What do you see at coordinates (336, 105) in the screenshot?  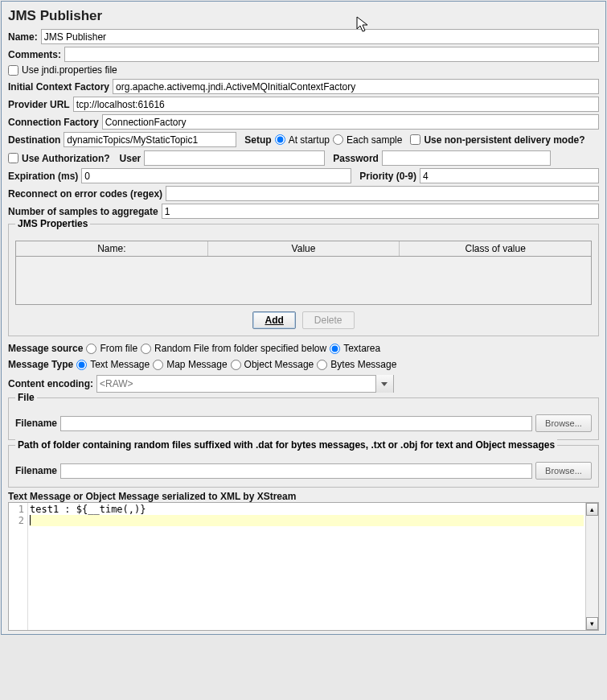 I see `provider-url-input` at bounding box center [336, 105].